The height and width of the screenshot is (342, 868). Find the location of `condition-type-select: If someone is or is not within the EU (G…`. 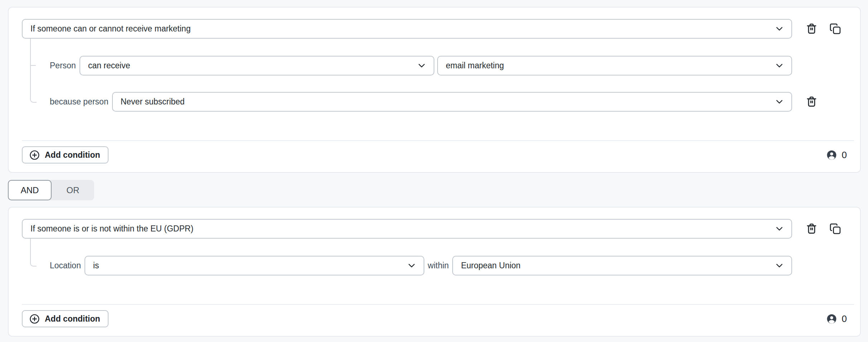

condition-type-select: If someone is or is not within the EU (G… is located at coordinates (407, 229).